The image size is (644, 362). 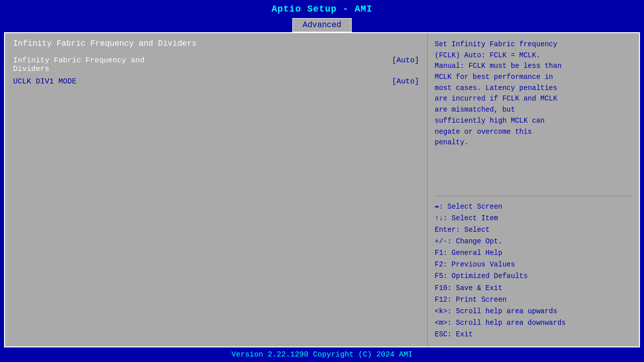 I want to click on key-binding-f10: F10: Save & Exit, so click(x=533, y=289).